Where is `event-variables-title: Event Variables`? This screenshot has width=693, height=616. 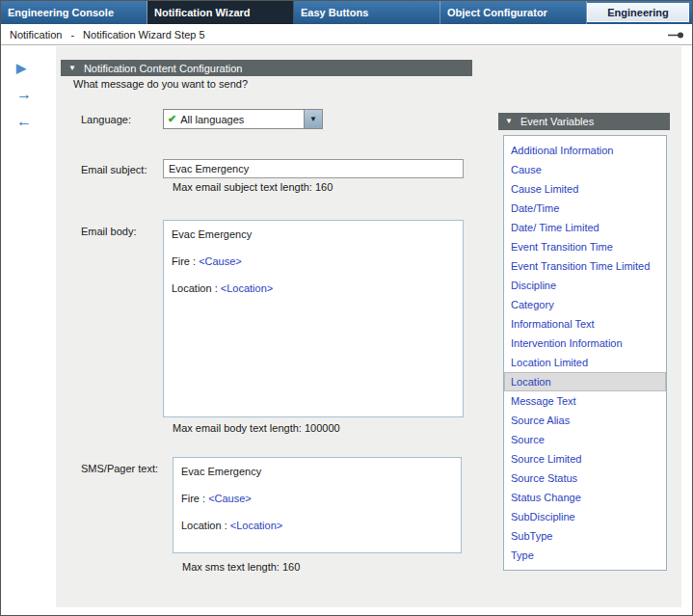 event-variables-title: Event Variables is located at coordinates (557, 121).